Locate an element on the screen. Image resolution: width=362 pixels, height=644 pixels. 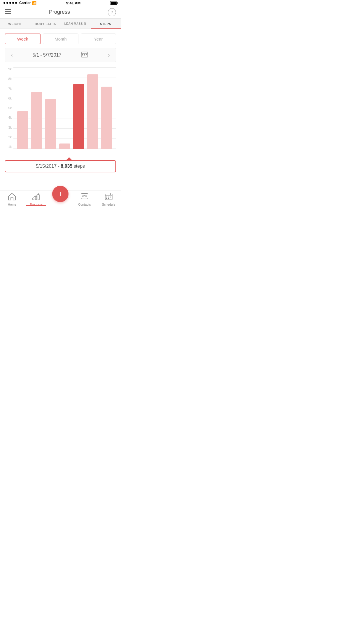
tooltip-unit-label: steps is located at coordinates (79, 166).